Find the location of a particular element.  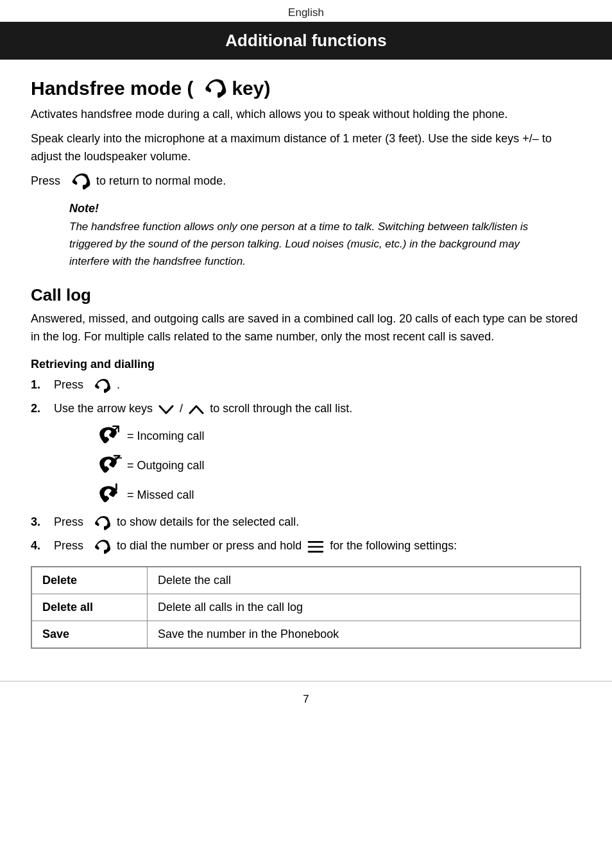

handsfree-title-start: Handsfree mode ( is located at coordinates (112, 88).